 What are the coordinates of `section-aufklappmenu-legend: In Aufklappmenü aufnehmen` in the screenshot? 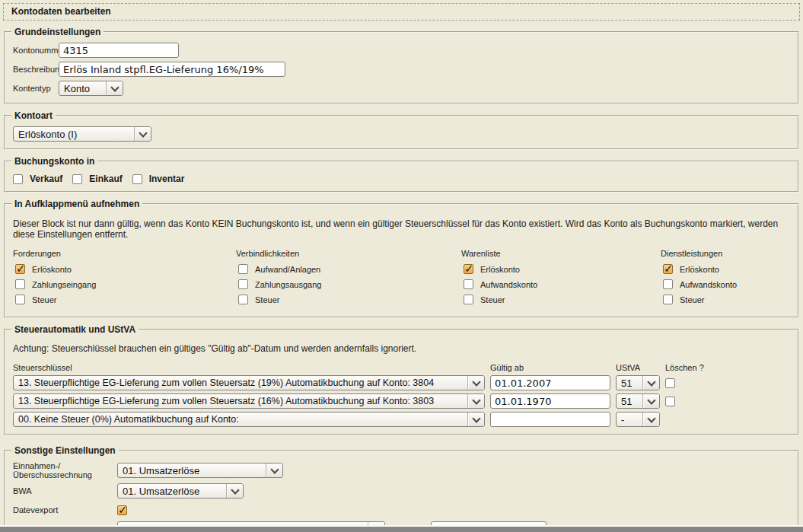 It's located at (77, 204).